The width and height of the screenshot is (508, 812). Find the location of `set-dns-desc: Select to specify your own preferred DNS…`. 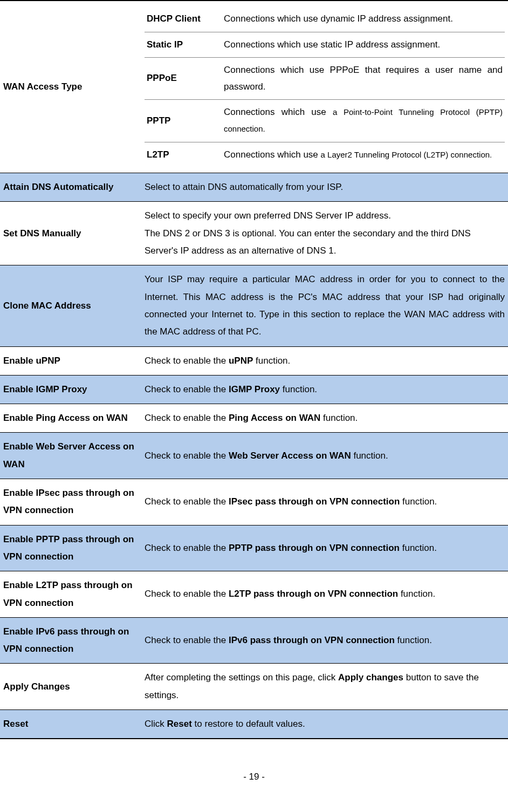

set-dns-desc: Select to specify your own preferred DNS… is located at coordinates (325, 234).